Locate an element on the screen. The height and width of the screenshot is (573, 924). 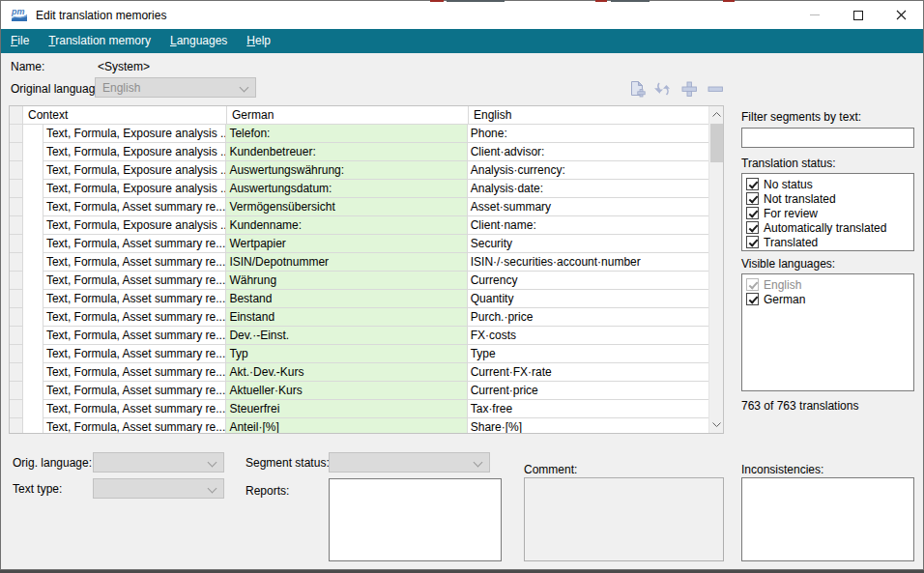
table-row: Text, Formula, Asset summary re... Einst… is located at coordinates (360, 317).